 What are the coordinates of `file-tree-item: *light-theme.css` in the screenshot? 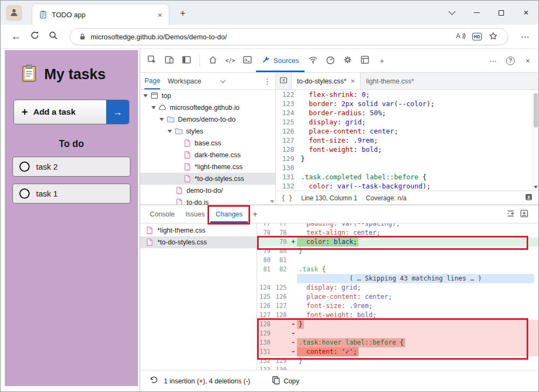 It's located at (208, 167).